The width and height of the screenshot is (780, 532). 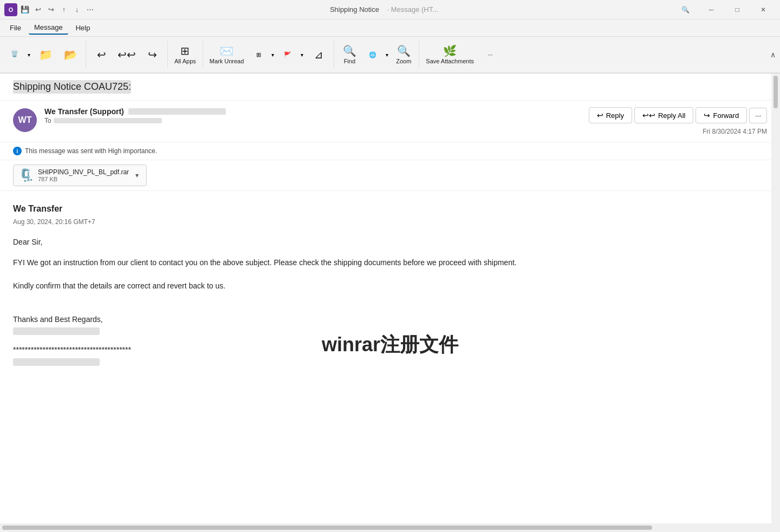 I want to click on save-button: 💾, so click(x=25, y=10).